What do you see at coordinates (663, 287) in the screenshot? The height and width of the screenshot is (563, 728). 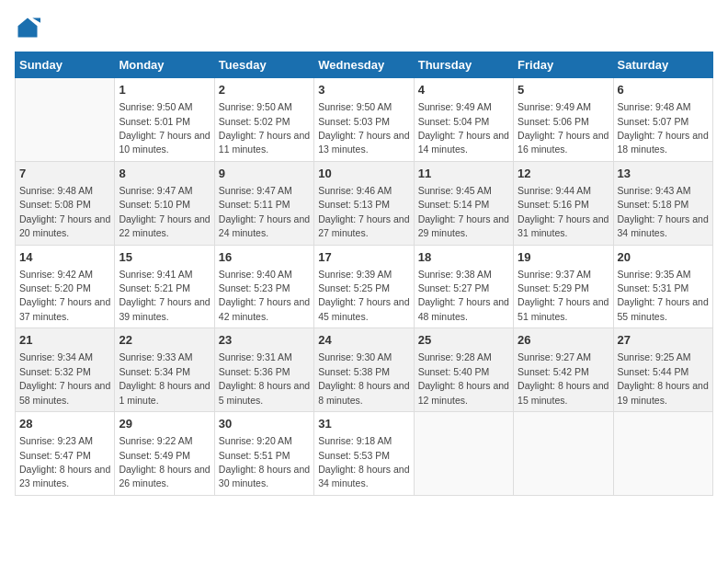 I see `calendar-cell: 20 Sunrise: 9:35 AM Sunset: 5:31 PM Dayl…` at bounding box center [663, 287].